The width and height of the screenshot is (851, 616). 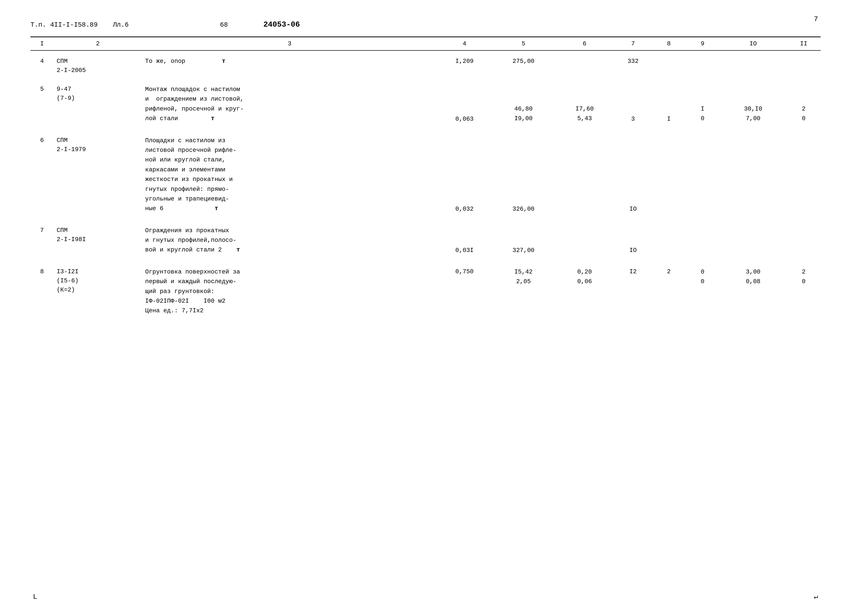 What do you see at coordinates (426, 104) in the screenshot?
I see `table-row: 5 9-47 (7-9) Монтаж площадок с настиломи…` at bounding box center [426, 104].